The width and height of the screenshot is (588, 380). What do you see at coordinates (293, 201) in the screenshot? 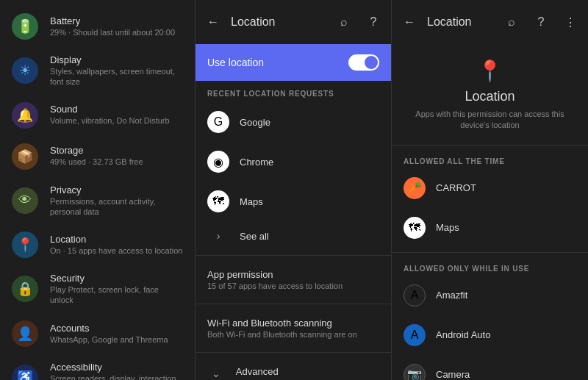
I see `recent-app-maps: 🗺 Maps` at bounding box center [293, 201].